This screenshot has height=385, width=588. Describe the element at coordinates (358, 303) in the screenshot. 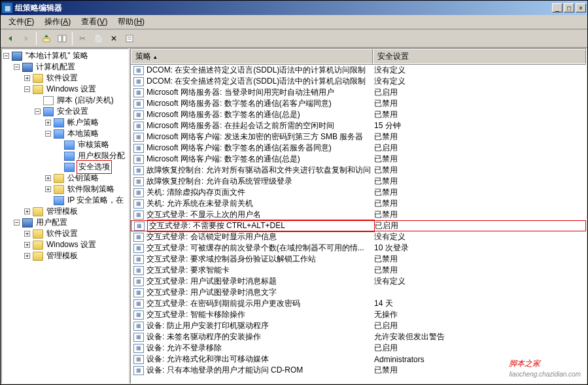

I see `policy-row: ▦交互式登录: 在密码到期前提示用户更改密码14 天` at that location.